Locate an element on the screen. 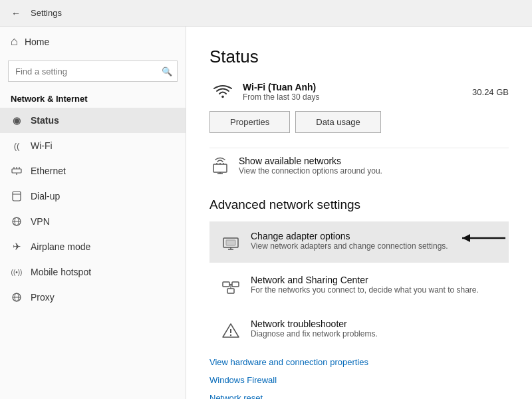 The image size is (532, 399). show-networks-text: Show available networks View the connect… is located at coordinates (311, 166).